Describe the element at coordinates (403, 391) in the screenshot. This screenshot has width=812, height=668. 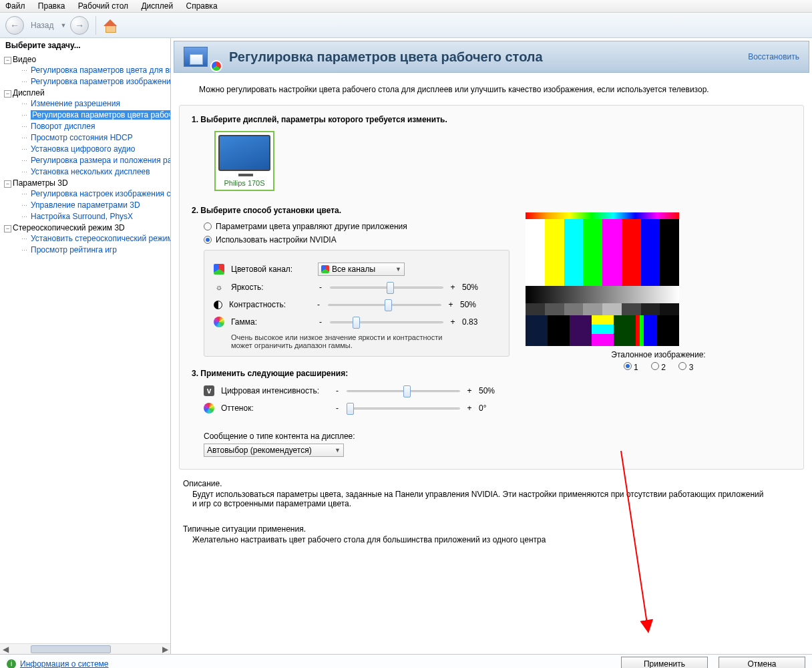
I see `vibrance-slider` at that location.